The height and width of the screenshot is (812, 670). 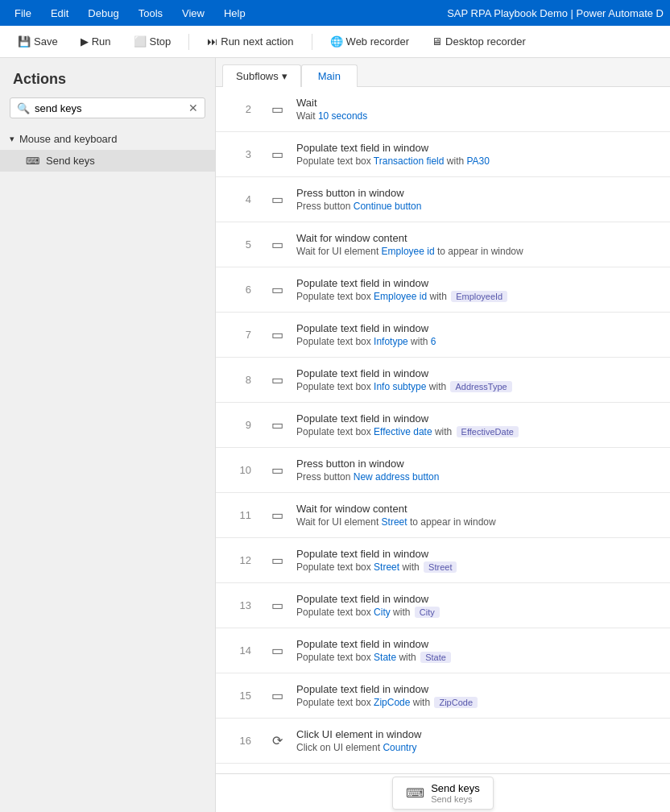 What do you see at coordinates (443, 335) in the screenshot?
I see `flow-row-7: 7 ▭ Populate text field in window Popula…` at bounding box center [443, 335].